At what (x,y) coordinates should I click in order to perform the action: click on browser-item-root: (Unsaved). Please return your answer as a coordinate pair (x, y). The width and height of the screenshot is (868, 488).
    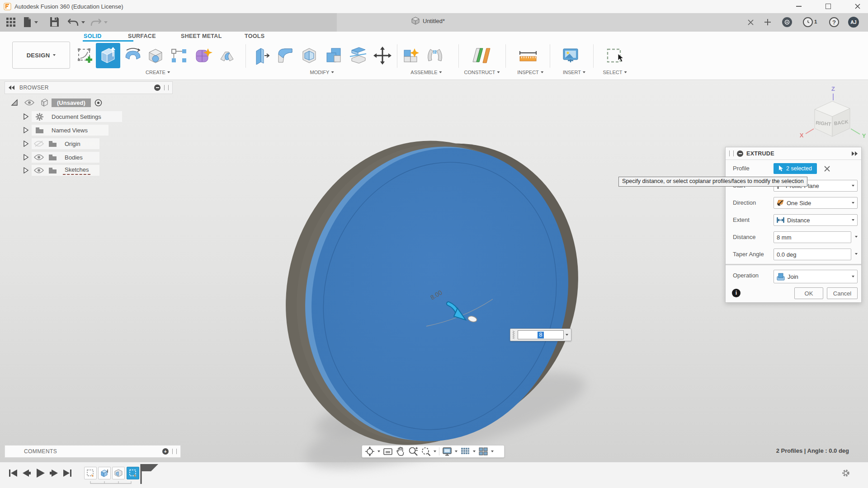
    Looking at the image, I should click on (57, 103).